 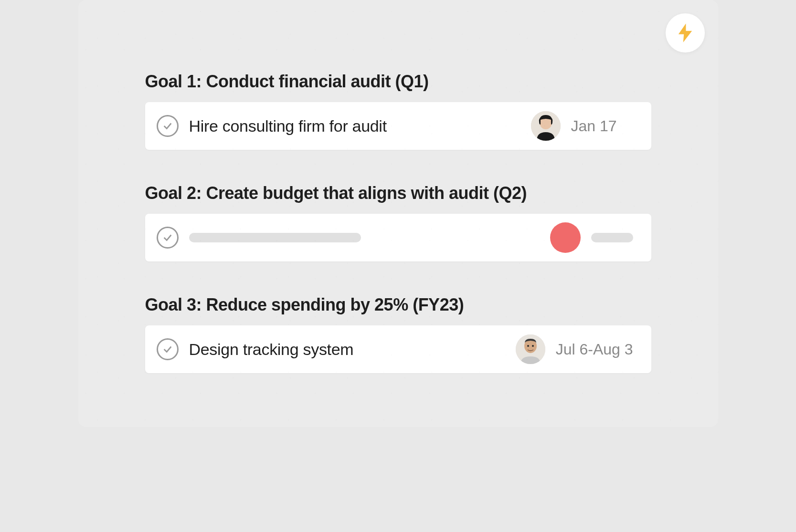 What do you see at coordinates (565, 238) in the screenshot?
I see `status-indicator` at bounding box center [565, 238].